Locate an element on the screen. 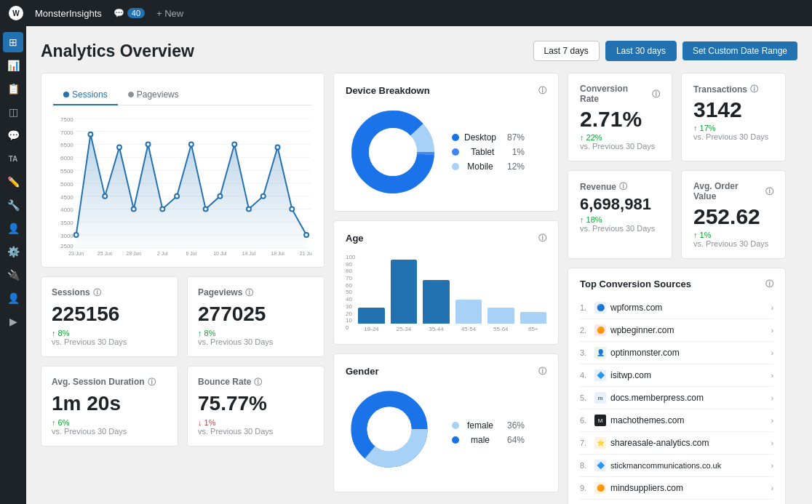  svg-text: 2500 is located at coordinates (67, 246).